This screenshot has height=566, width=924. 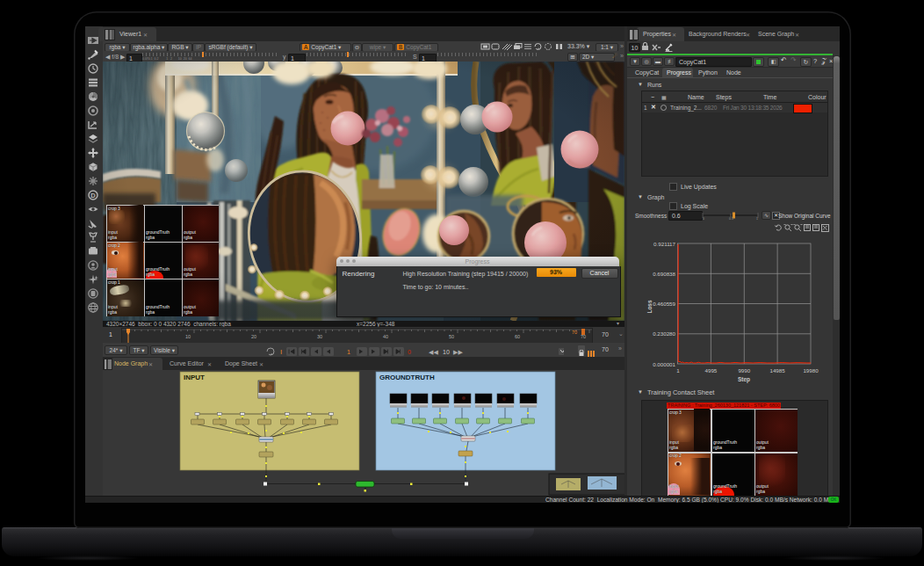 What do you see at coordinates (574, 332) in the screenshot?
I see `svg-text: 70` at bounding box center [574, 332].